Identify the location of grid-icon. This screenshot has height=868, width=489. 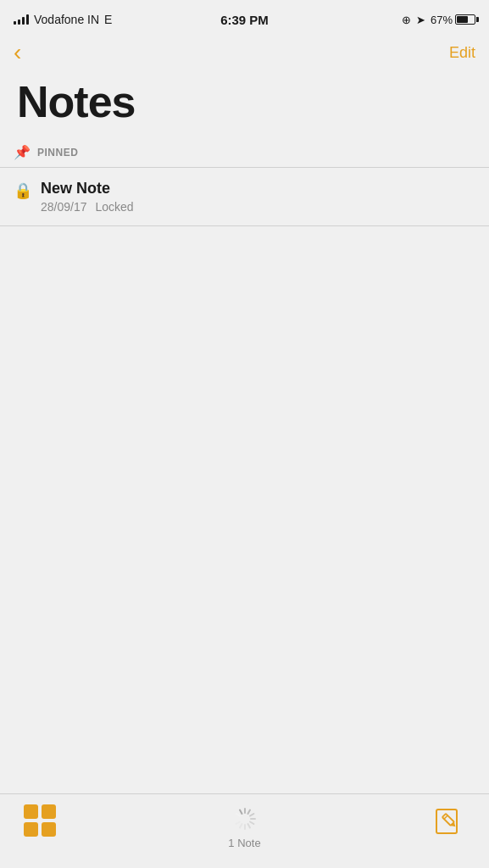
(40, 821).